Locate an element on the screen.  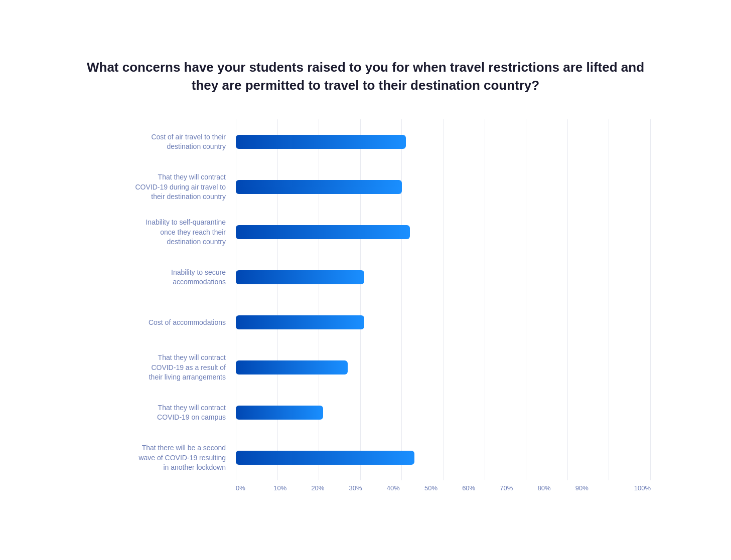
row-label: That there will be a second wave of COVI… is located at coordinates (158, 458).